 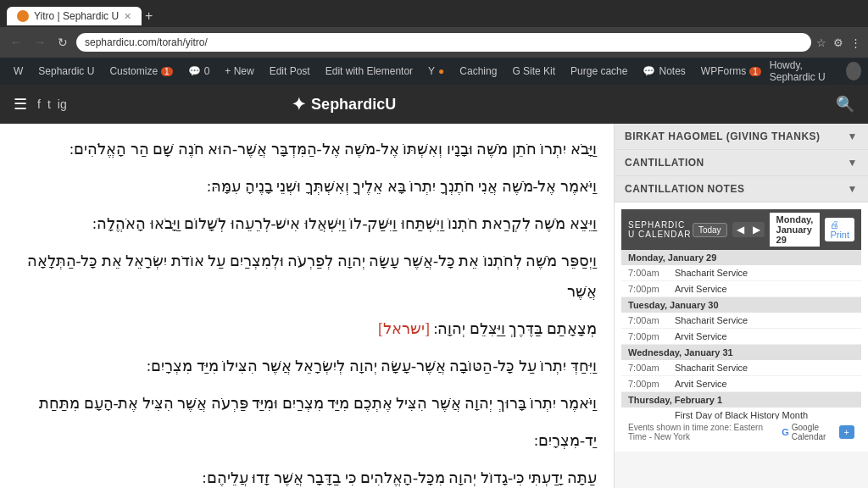 What do you see at coordinates (434, 104) in the screenshot?
I see `site-header: ☰ f t ig ✦ SephardicU 🔍` at bounding box center [434, 104].